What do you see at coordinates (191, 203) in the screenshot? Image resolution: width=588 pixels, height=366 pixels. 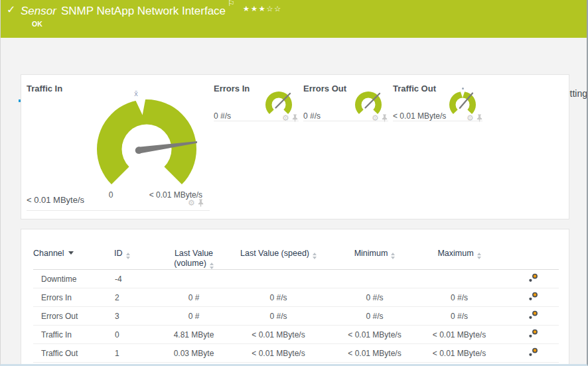 I see `gauge-settings-gear-icon: ⚙` at bounding box center [191, 203].